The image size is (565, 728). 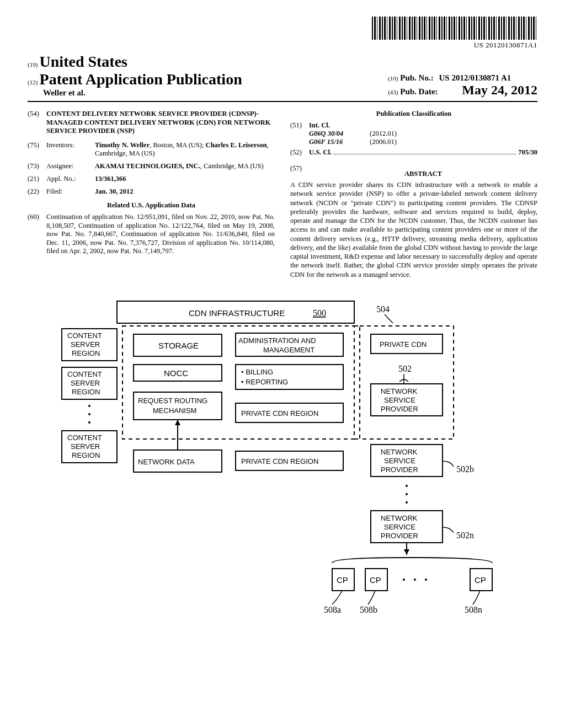 I want to click on ref-502: 502, so click(x=405, y=368).